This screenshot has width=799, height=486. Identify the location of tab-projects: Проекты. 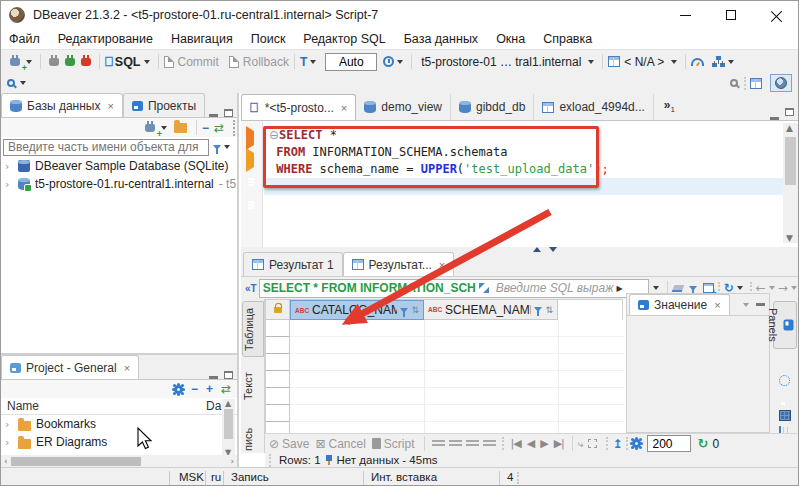
(164, 105).